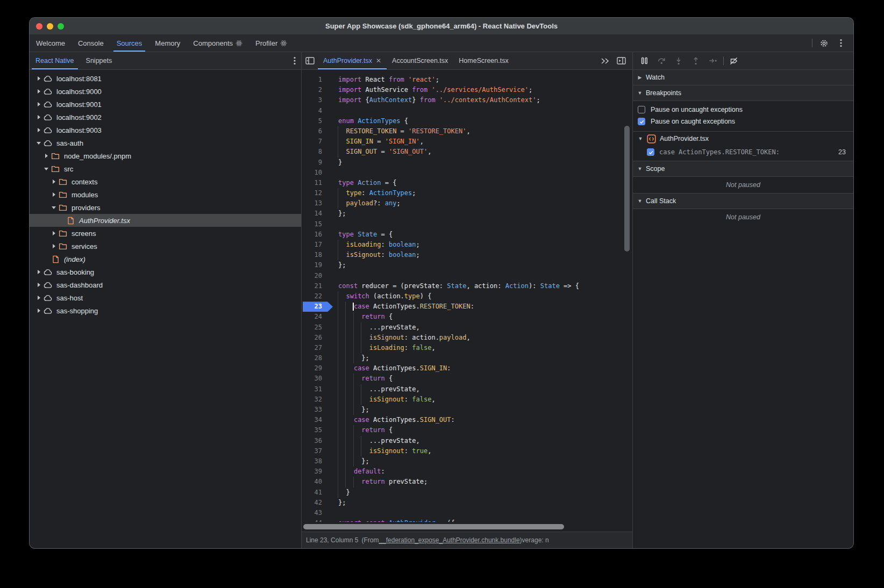 The image size is (884, 588). I want to click on line-number: 22, so click(315, 297).